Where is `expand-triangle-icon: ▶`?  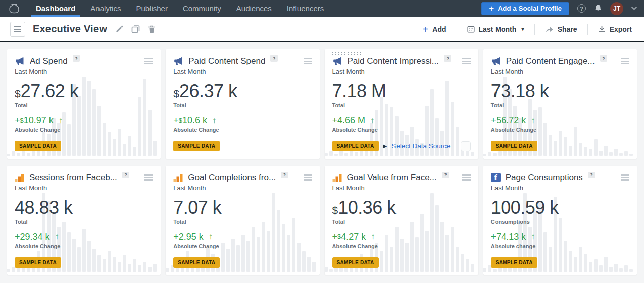 expand-triangle-icon: ▶ is located at coordinates (385, 146).